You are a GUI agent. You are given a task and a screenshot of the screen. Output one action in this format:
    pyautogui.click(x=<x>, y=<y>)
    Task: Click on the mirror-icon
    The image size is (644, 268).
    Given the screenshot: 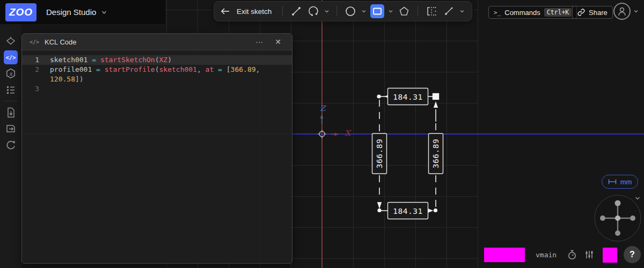 What is the action you would take?
    pyautogui.click(x=431, y=11)
    